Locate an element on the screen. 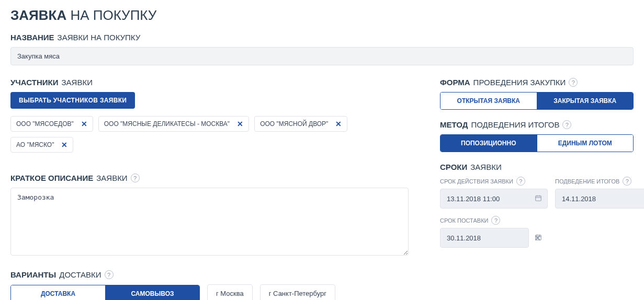  page-title: ЗАЯВКА НА ПОКУПКУ is located at coordinates (322, 16).